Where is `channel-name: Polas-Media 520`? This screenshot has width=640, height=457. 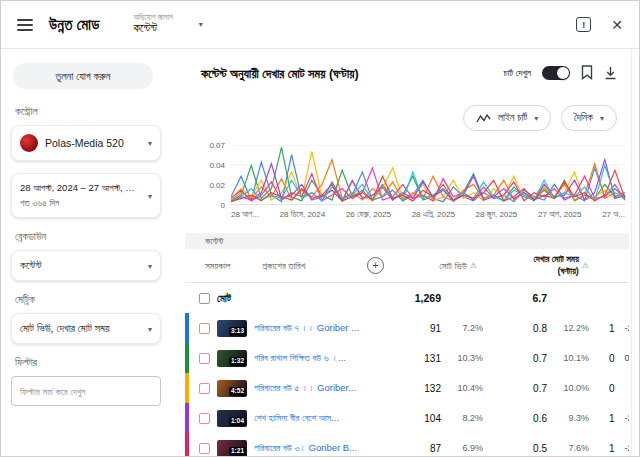
channel-name: Polas-Media 520 is located at coordinates (92, 143).